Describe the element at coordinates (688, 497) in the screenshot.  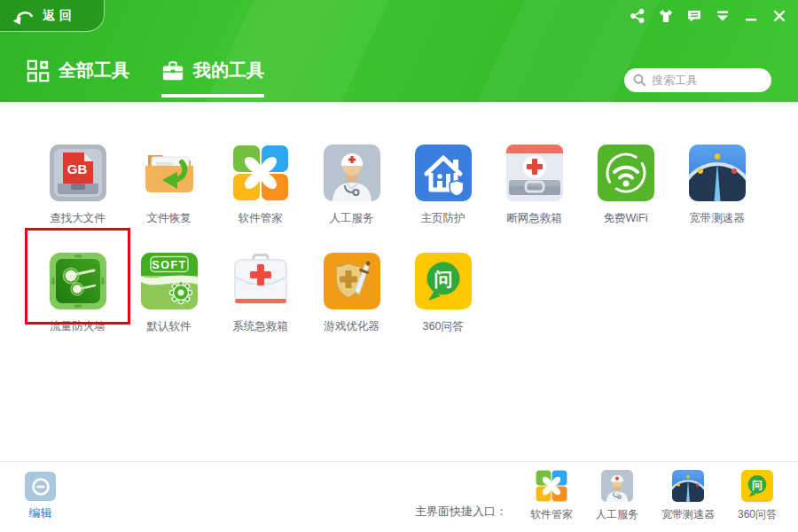
I see `shortcut-speed-test: 宽带测速器` at that location.